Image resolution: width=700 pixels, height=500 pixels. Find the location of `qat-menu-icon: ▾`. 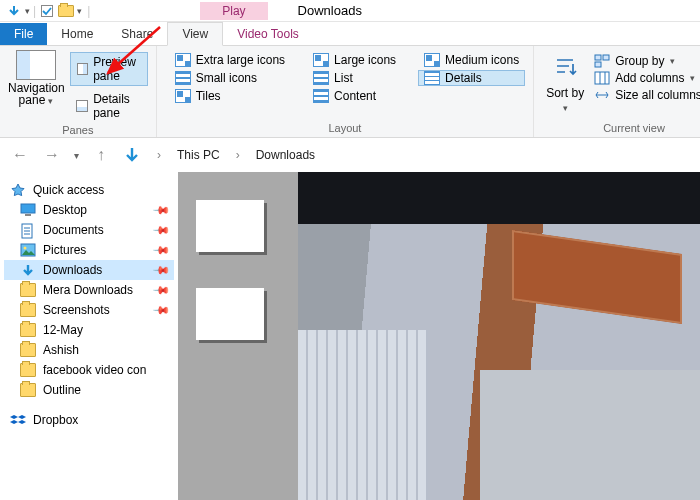

qat-menu-icon: ▾ is located at coordinates (28, 11).